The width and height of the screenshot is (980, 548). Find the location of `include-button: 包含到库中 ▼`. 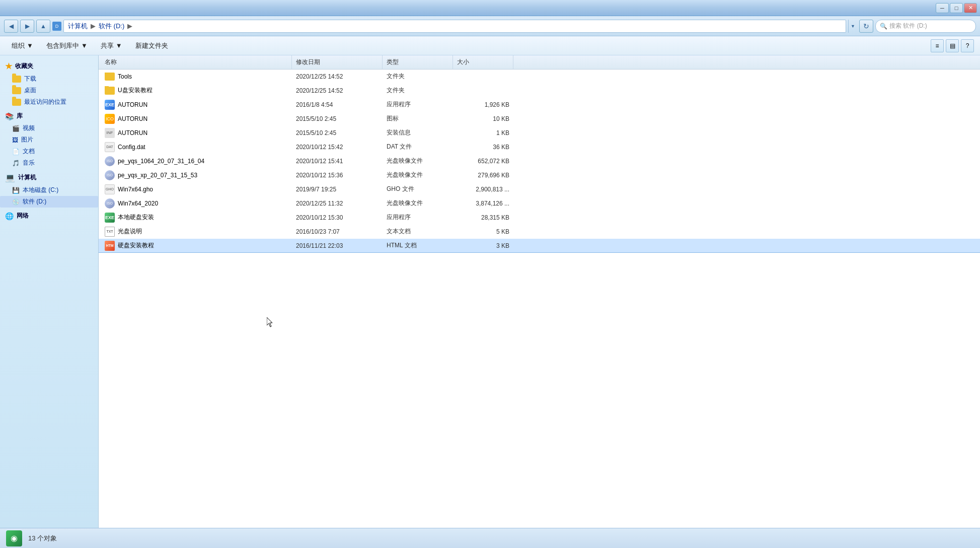

include-button: 包含到库中 ▼ is located at coordinates (67, 46).